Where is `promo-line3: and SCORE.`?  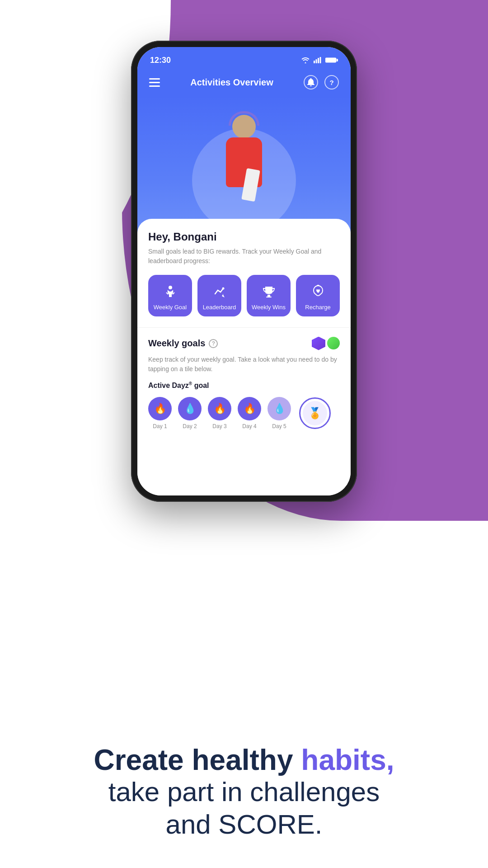
promo-line3: and SCORE. is located at coordinates (244, 825).